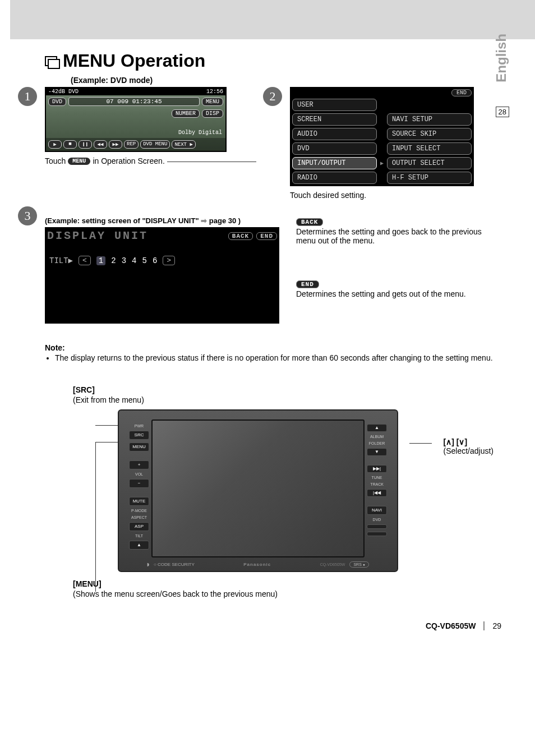  What do you see at coordinates (377, 428) in the screenshot?
I see `up-button: ▲` at bounding box center [377, 428].